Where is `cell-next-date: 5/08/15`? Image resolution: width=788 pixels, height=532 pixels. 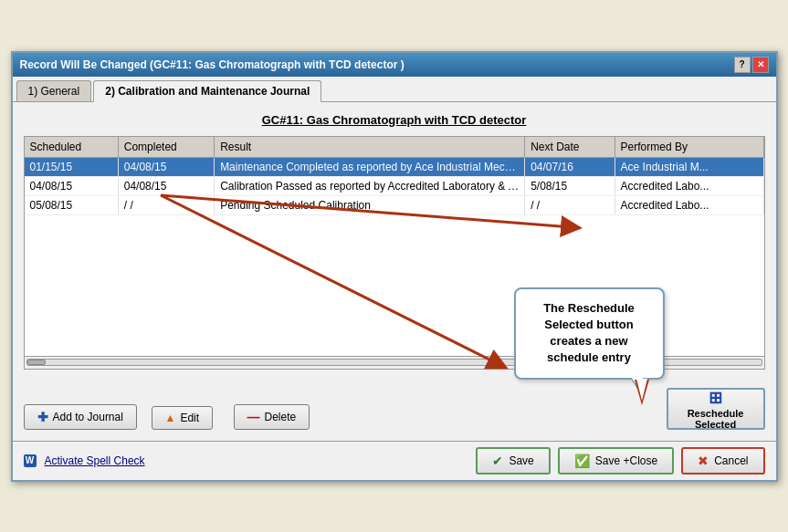
cell-next-date: 5/08/15 is located at coordinates (570, 186).